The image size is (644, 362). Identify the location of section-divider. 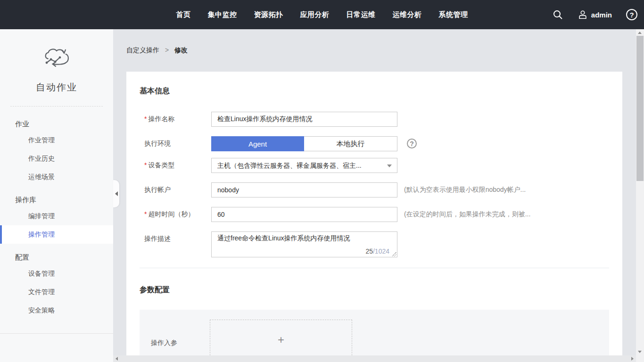
(374, 268).